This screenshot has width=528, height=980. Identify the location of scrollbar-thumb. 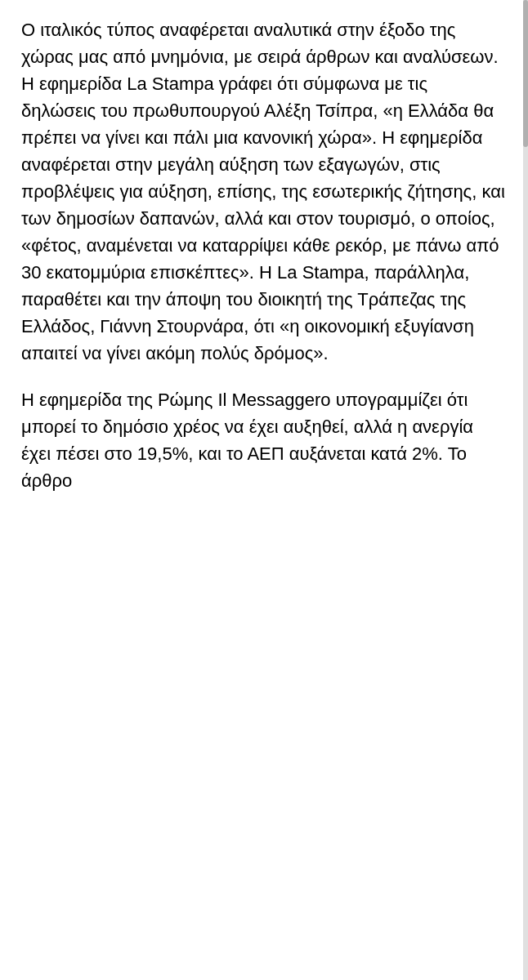
(526, 74).